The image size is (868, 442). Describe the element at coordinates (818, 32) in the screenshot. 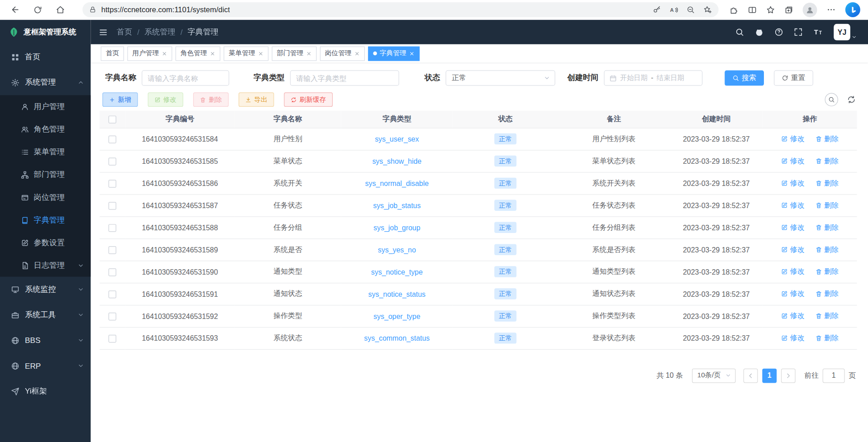

I see `font-size-icon` at that location.